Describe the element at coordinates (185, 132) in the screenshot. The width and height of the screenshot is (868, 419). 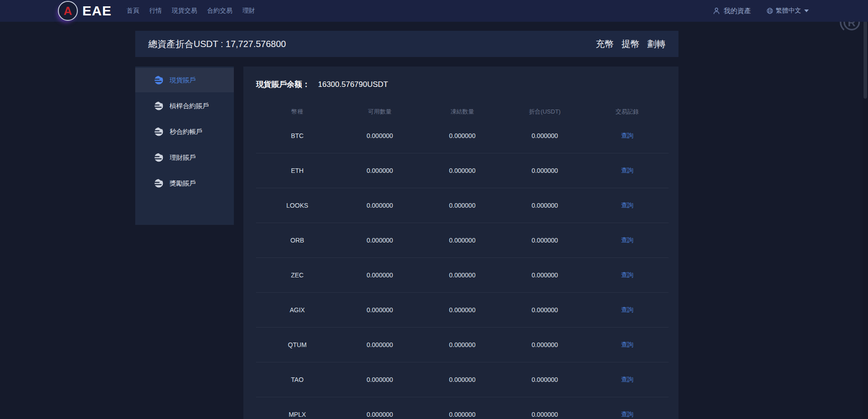
I see `sidebar-item-2: 秒合約帳戶` at that location.